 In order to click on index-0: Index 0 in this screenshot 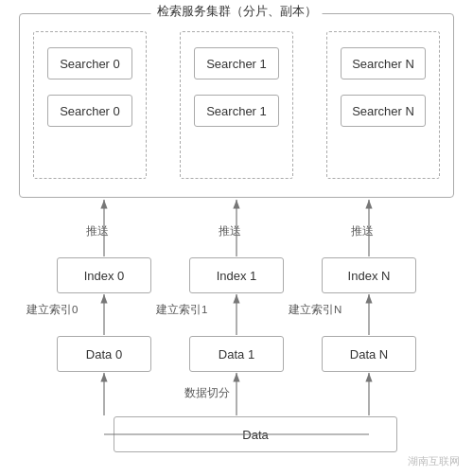, I will do `click(104, 275)`.